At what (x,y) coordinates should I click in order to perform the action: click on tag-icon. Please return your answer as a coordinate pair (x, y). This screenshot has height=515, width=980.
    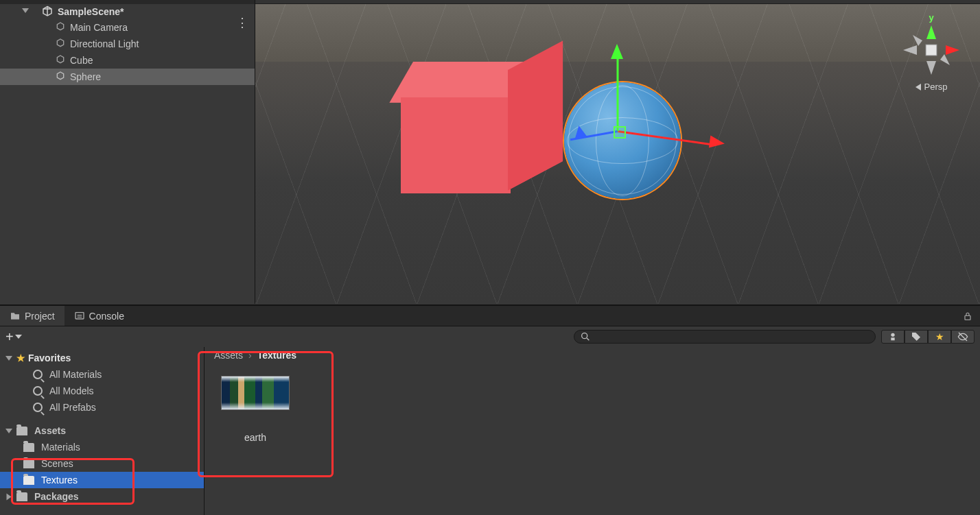
    Looking at the image, I should click on (916, 337).